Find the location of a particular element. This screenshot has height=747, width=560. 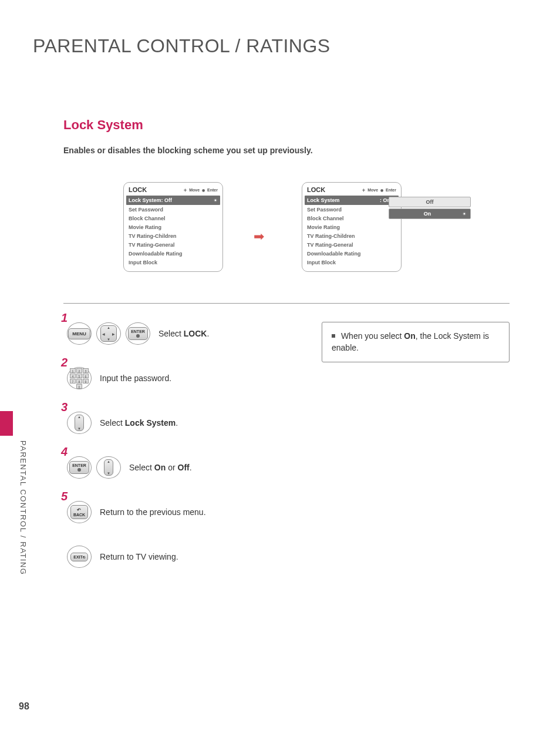

exit-button: EXIT⎋ is located at coordinates (79, 557).